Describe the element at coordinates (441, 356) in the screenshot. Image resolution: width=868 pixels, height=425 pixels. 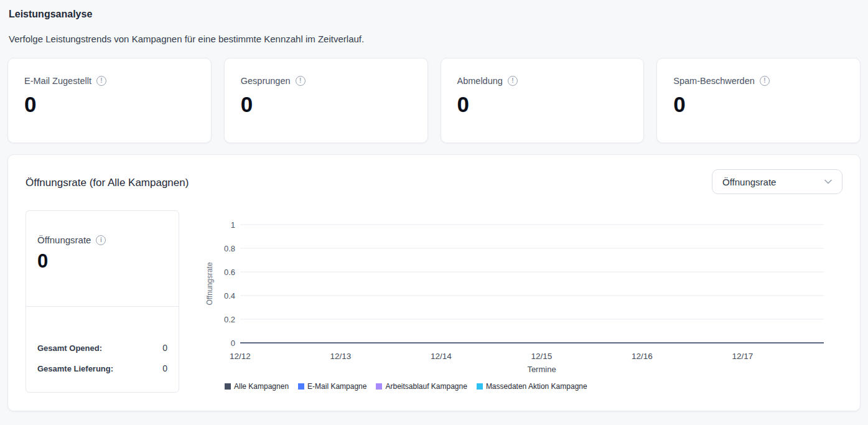
I see `svg-text: 12/14` at that location.